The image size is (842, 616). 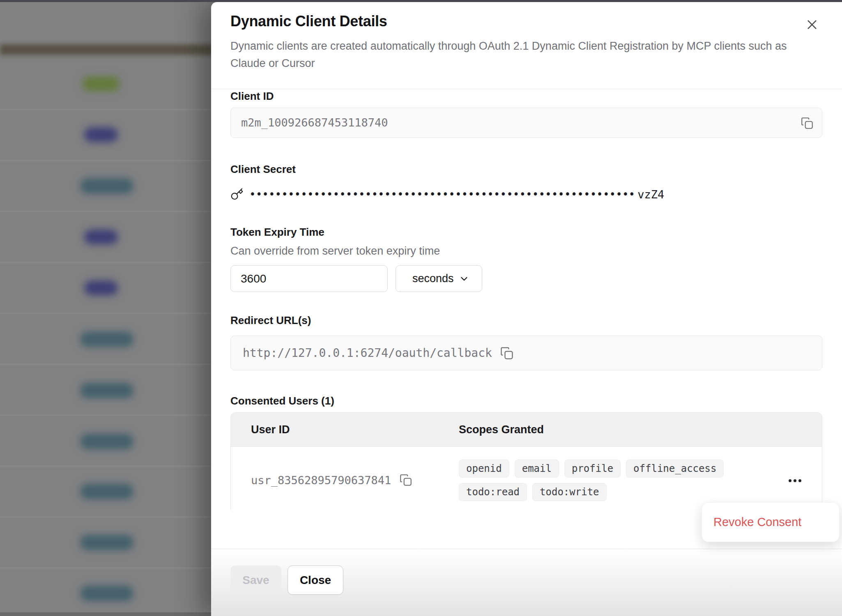 What do you see at coordinates (527, 123) in the screenshot?
I see `client-id-field: m2m_100926687453118740` at bounding box center [527, 123].